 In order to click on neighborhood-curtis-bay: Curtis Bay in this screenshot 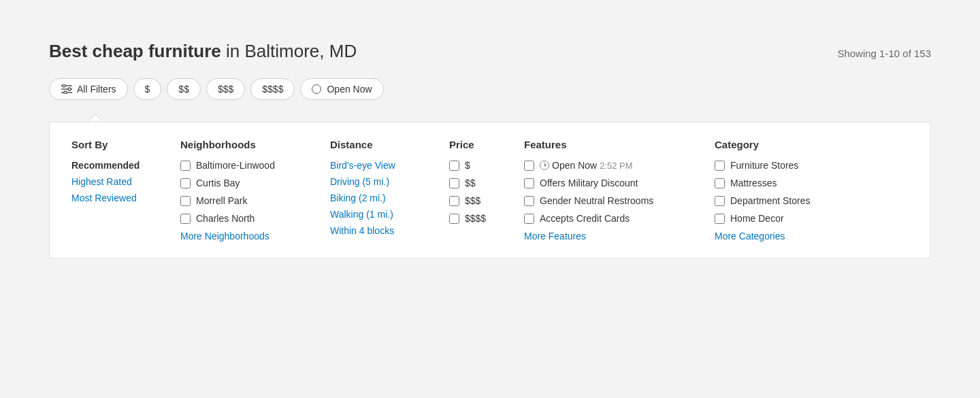, I will do `click(247, 183)`.